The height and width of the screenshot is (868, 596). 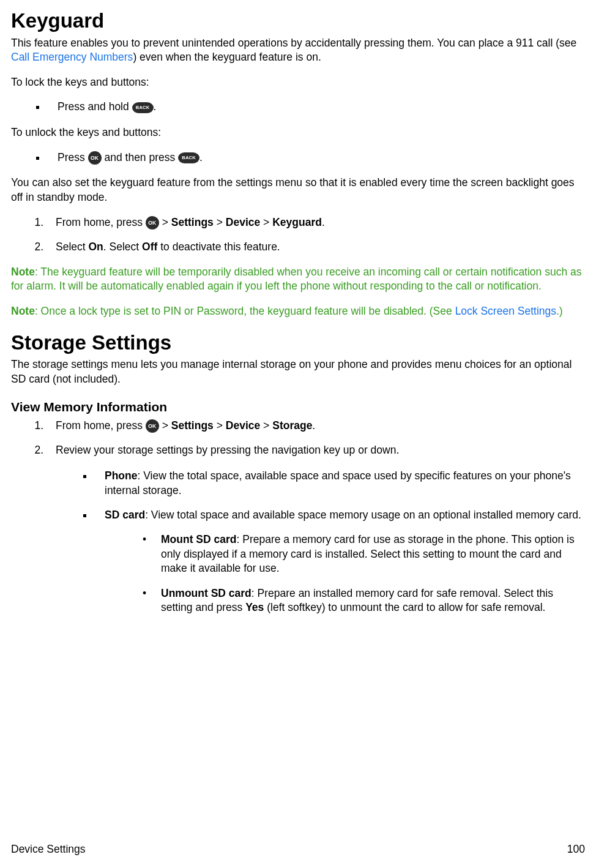 I want to click on text: . Select, so click(x=122, y=247).